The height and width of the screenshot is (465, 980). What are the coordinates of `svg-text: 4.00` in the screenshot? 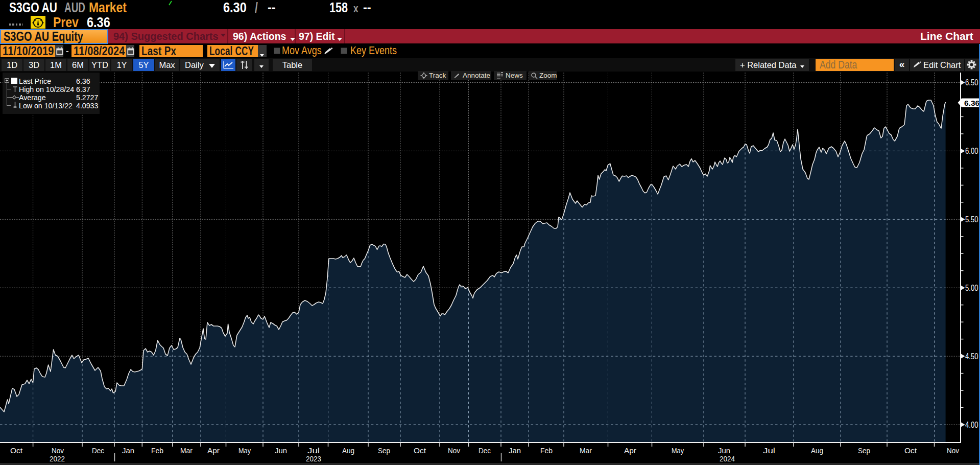 It's located at (972, 425).